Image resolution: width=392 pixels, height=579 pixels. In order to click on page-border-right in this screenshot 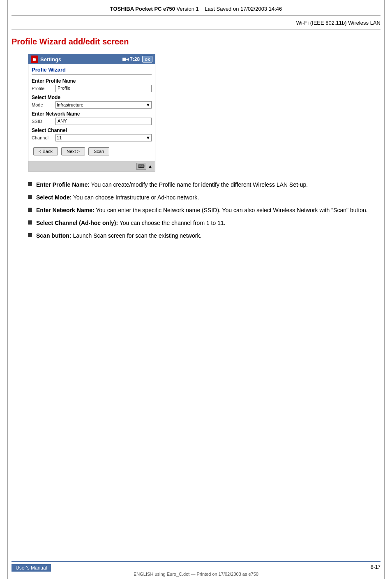, I will do `click(385, 290)`.